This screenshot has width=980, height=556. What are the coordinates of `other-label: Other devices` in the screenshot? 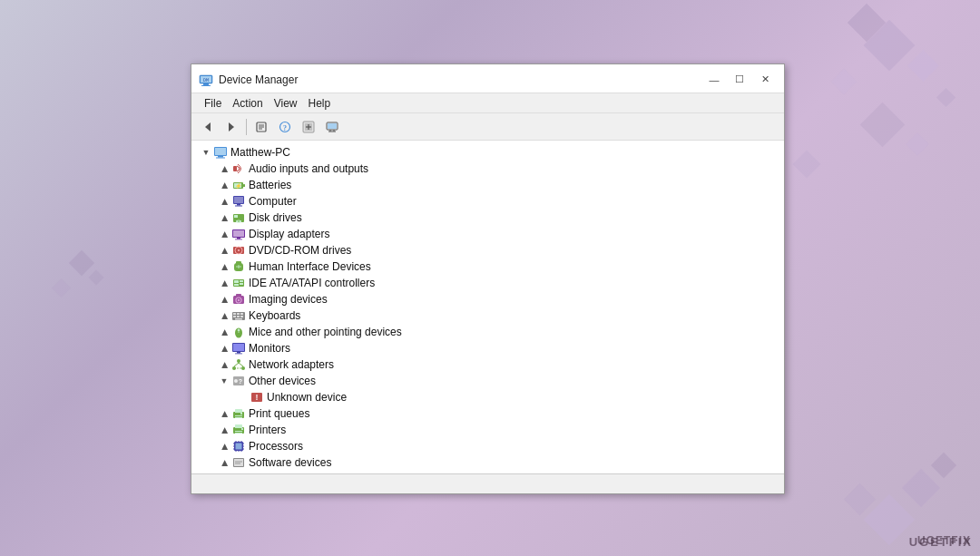 It's located at (282, 381).